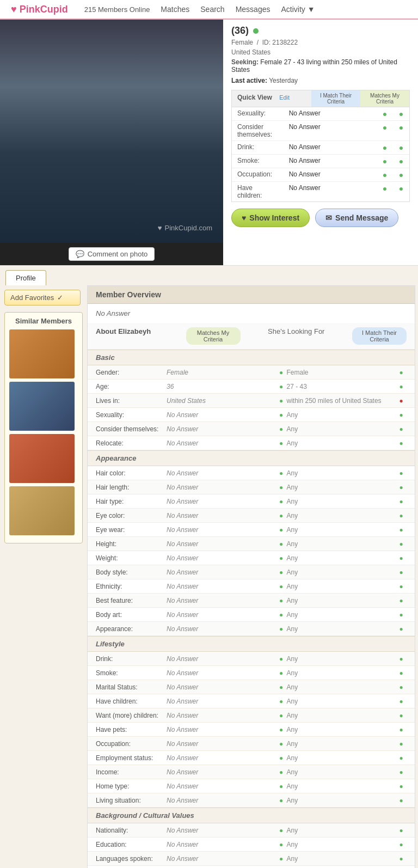  Describe the element at coordinates (213, 336) in the screenshot. I see `matches-my-criteria-badge: Matches My Criteria` at that location.